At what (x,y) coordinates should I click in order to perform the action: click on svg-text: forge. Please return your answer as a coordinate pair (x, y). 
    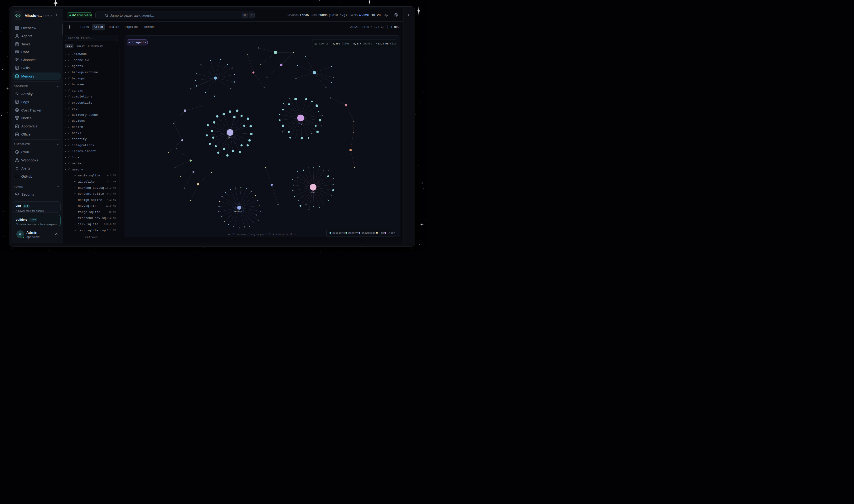
    Looking at the image, I should click on (301, 123).